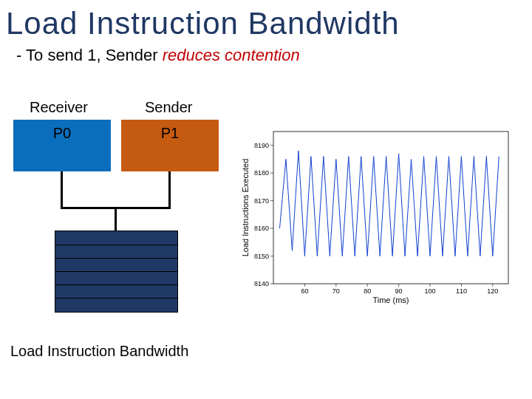  I want to click on bullet-line: - To send 1, Sender reduces contention, so click(274, 55).